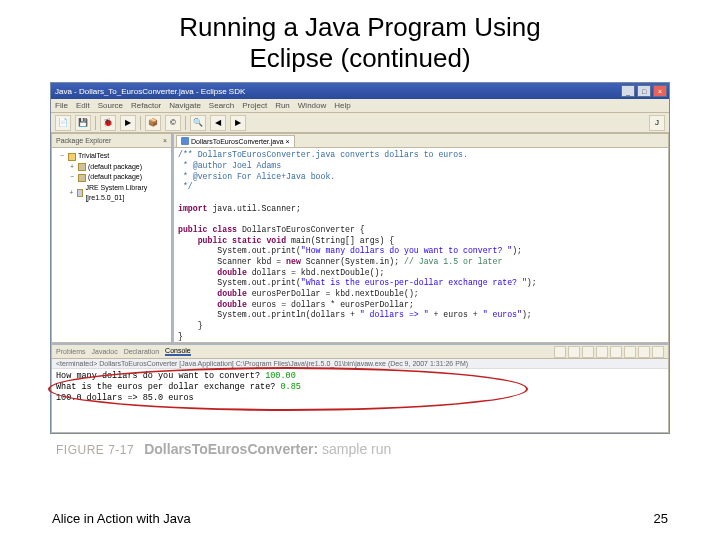 The width and height of the screenshot is (720, 540). What do you see at coordinates (80, 193) in the screenshot?
I see `lib-icon` at bounding box center [80, 193].